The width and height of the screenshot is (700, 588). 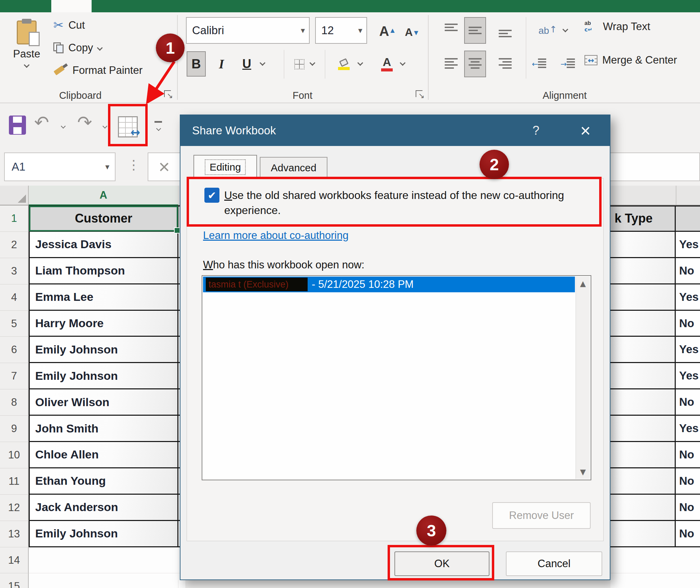 What do you see at coordinates (631, 60) in the screenshot?
I see `merge-center-button: ↔ Merge & Center` at bounding box center [631, 60].